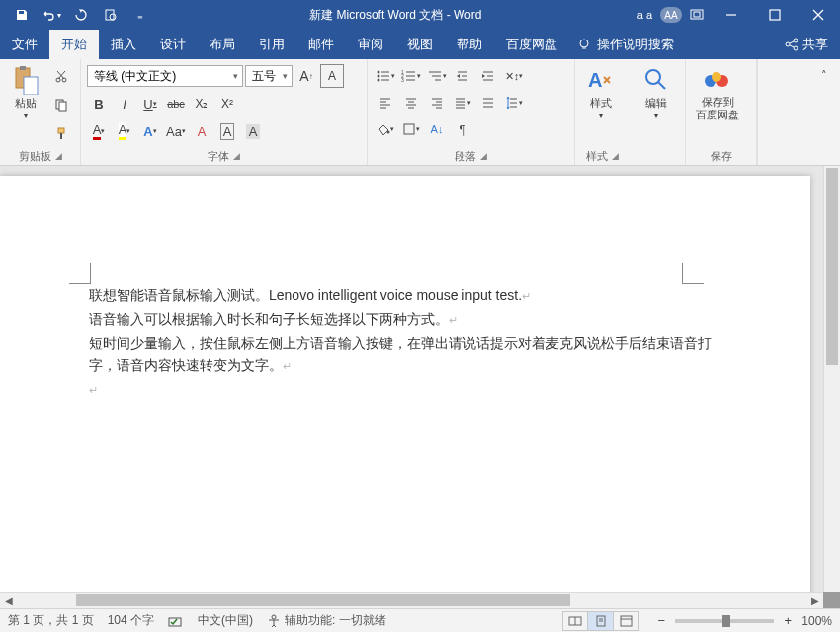 Image resolution: width=840 pixels, height=632 pixels. What do you see at coordinates (601, 105) in the screenshot?
I see `styles-button: A 样式▾` at bounding box center [601, 105].